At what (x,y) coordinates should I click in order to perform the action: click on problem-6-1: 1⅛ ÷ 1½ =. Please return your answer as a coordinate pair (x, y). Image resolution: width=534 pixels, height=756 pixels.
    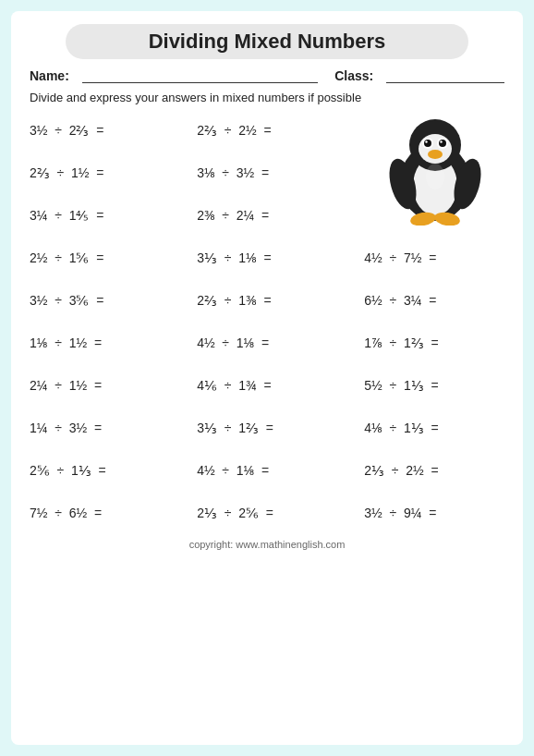
    Looking at the image, I should click on (113, 343).